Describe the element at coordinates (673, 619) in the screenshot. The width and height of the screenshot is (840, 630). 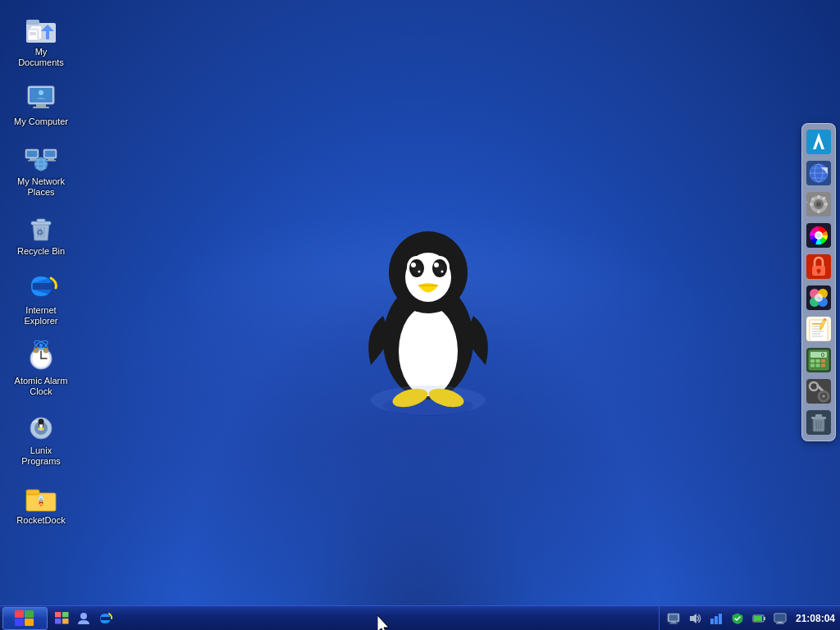
I see `tray-icon-monitor` at that location.